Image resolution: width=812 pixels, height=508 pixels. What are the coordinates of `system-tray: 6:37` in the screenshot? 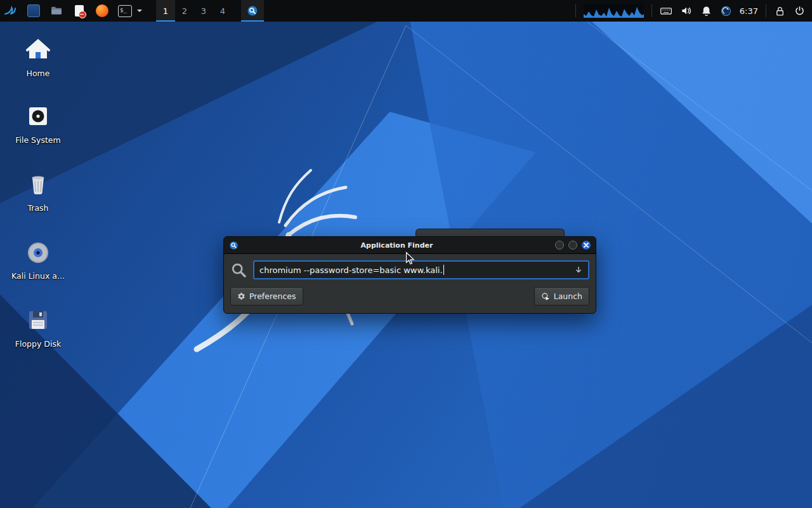 It's located at (694, 11).